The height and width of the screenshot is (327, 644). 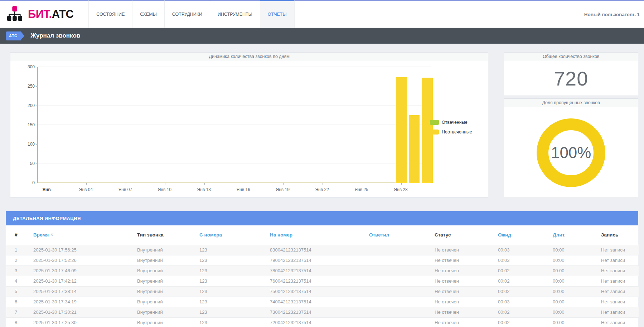 What do you see at coordinates (125, 190) in the screenshot?
I see `x-axis-label-7: Янв 07` at bounding box center [125, 190].